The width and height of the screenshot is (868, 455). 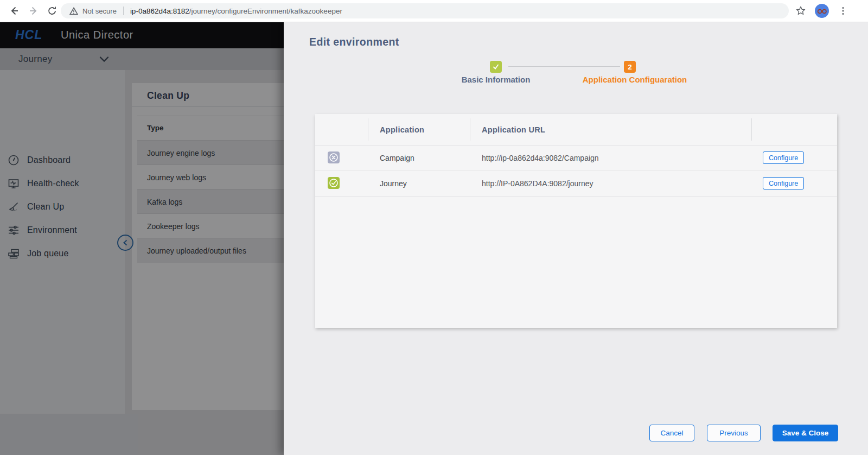 What do you see at coordinates (52, 11) in the screenshot?
I see `refresh-icon` at bounding box center [52, 11].